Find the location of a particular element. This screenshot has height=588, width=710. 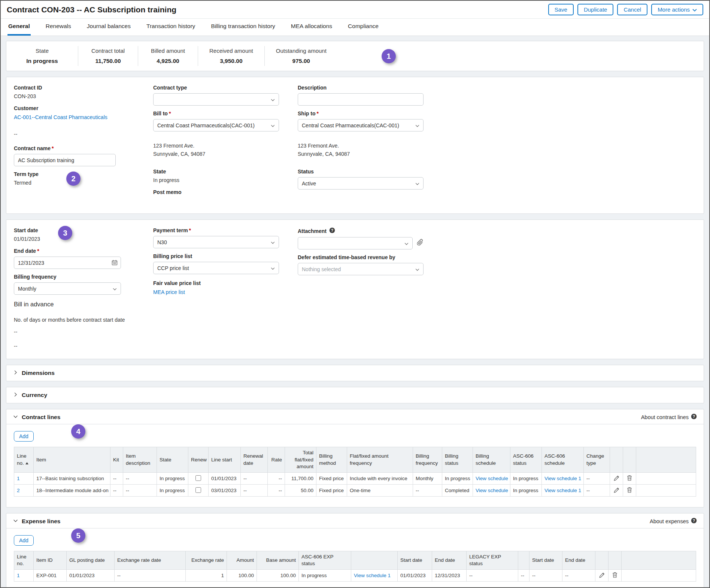

cancel-button: Cancel is located at coordinates (632, 10).